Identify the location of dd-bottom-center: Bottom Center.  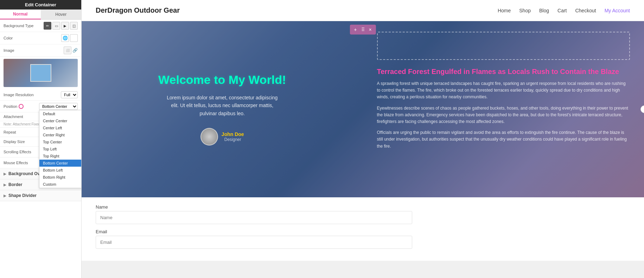
(60, 163).